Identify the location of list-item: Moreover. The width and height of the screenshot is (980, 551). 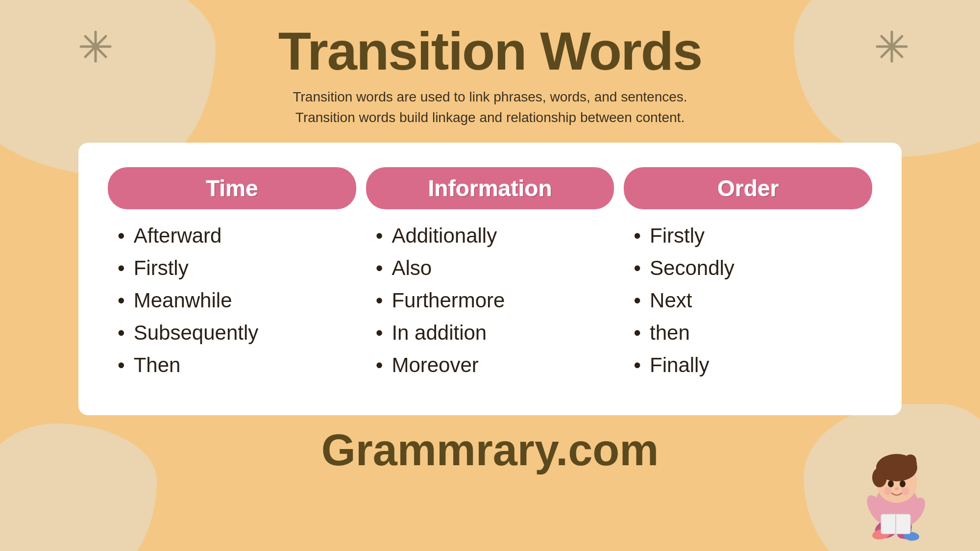
(495, 365).